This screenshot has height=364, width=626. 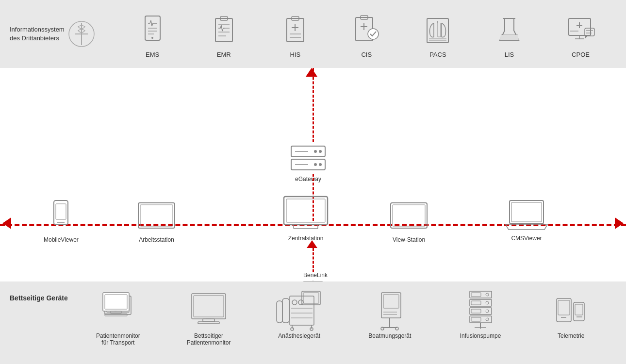 What do you see at coordinates (156, 220) in the screenshot?
I see `arbeitsstation-device: Arbeitsstation` at bounding box center [156, 220].